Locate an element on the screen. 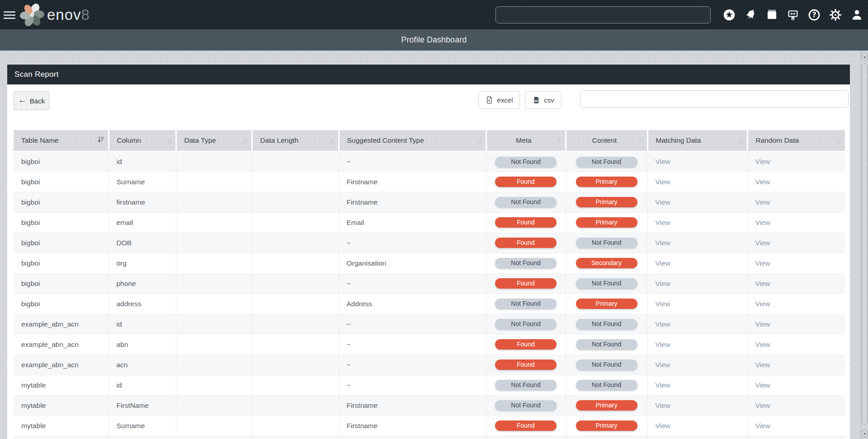 This screenshot has height=439, width=868. column-header-random-data: Random Data↓↑ is located at coordinates (796, 141).